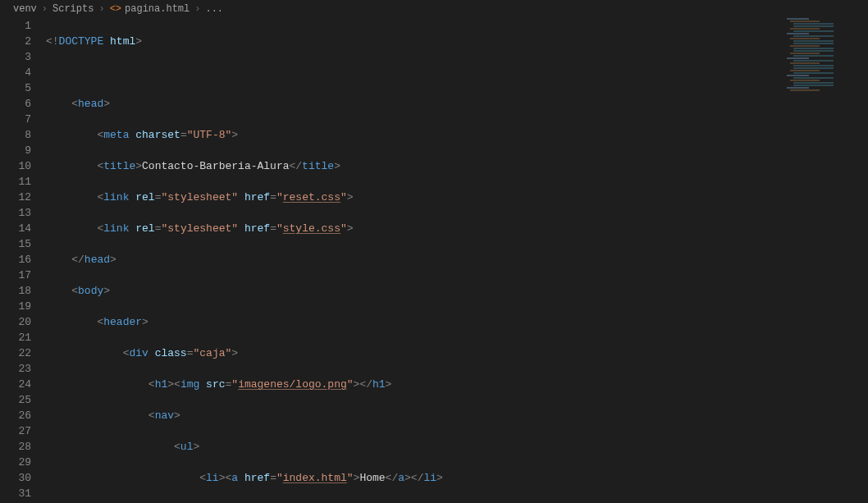 This screenshot has height=503, width=868. Describe the element at coordinates (862, 261) in the screenshot. I see `vertical-scrollbar` at that location.